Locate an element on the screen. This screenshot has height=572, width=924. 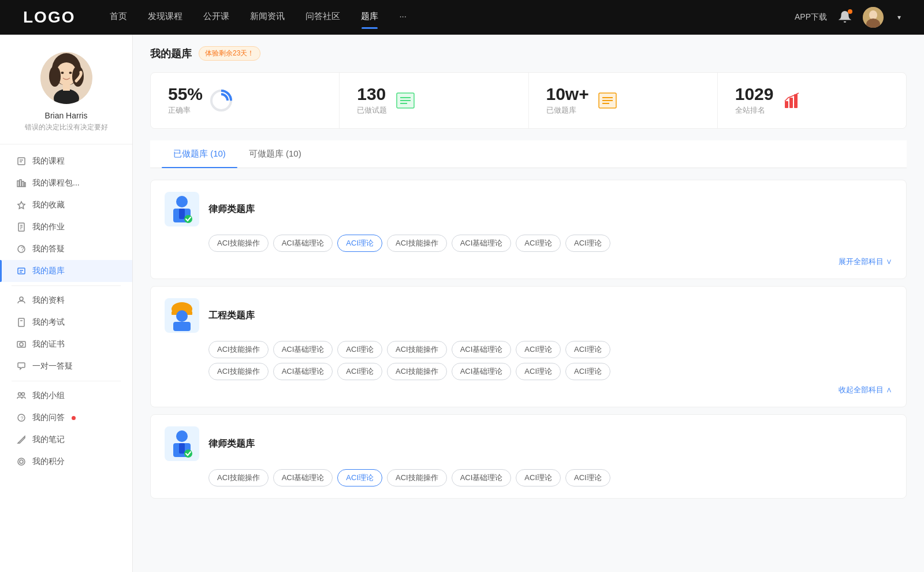
stat-accuracy-value: 55% is located at coordinates (185, 94).